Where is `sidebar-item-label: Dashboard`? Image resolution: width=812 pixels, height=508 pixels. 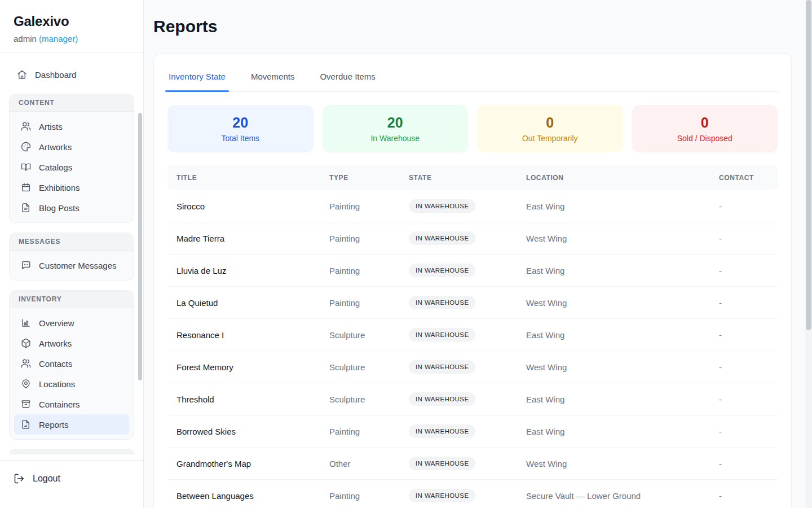
sidebar-item-label: Dashboard is located at coordinates (55, 75).